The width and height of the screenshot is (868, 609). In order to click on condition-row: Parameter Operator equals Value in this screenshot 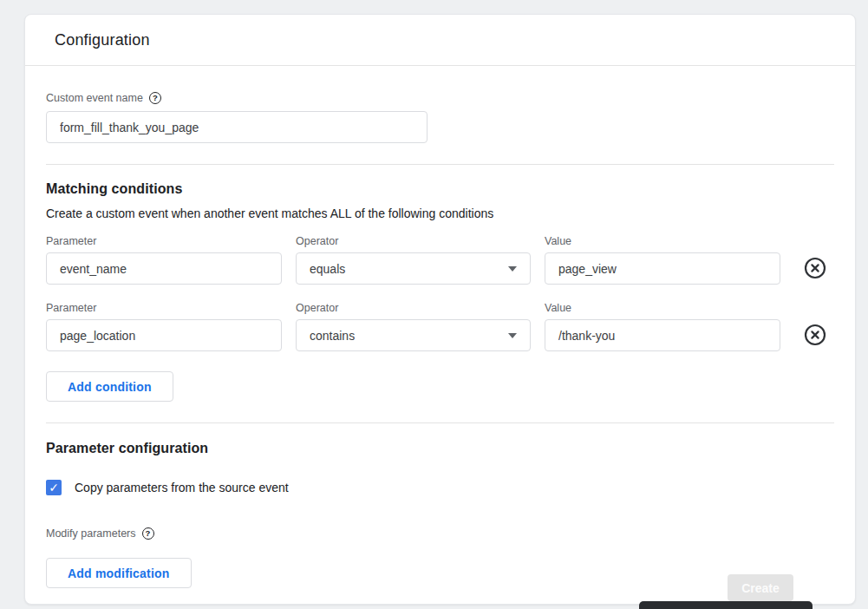, I will do `click(441, 260)`.